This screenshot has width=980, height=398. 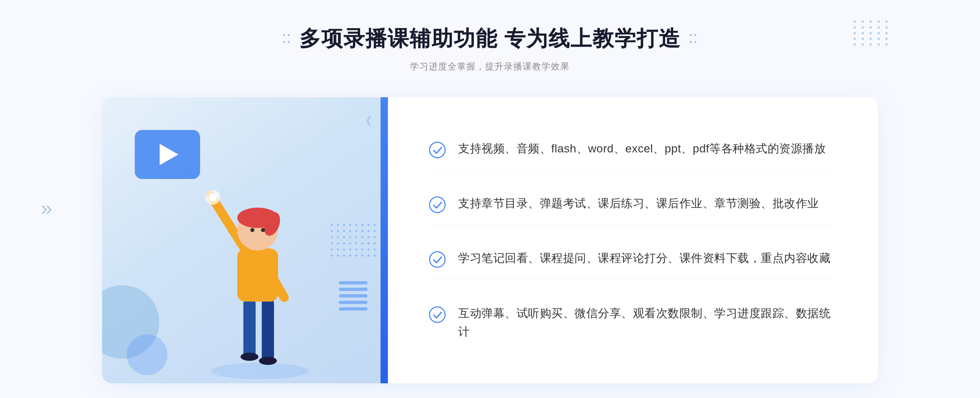 I want to click on dots-decoration-right, so click(x=872, y=39).